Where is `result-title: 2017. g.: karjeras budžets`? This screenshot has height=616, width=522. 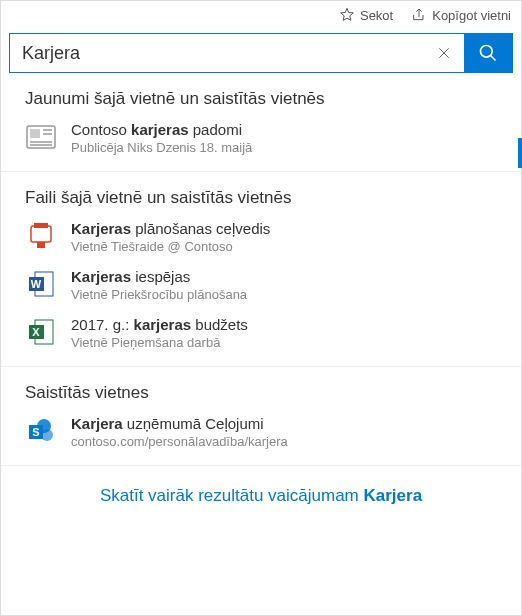 result-title: 2017. g.: karjeras budžets is located at coordinates (286, 324).